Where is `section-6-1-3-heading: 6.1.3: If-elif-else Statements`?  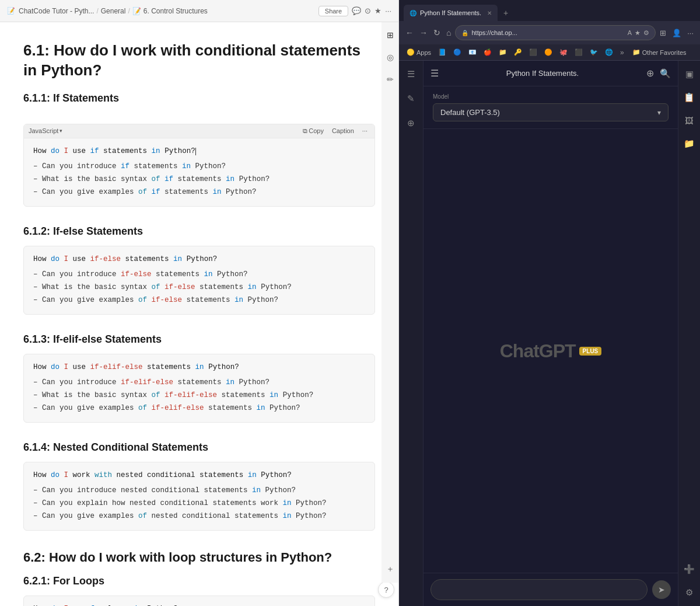 section-6-1-3-heading: 6.1.3: If-elif-else Statements is located at coordinates (200, 340).